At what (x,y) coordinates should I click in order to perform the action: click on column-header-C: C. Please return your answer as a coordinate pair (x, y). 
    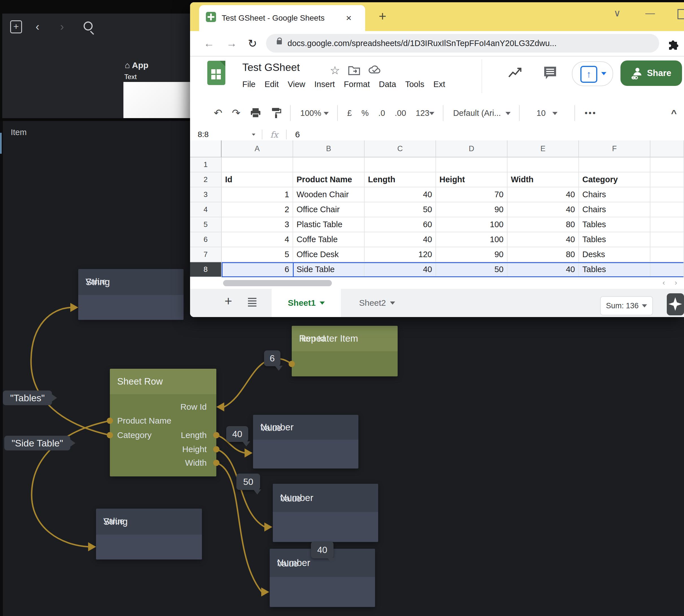
    Looking at the image, I should click on (401, 149).